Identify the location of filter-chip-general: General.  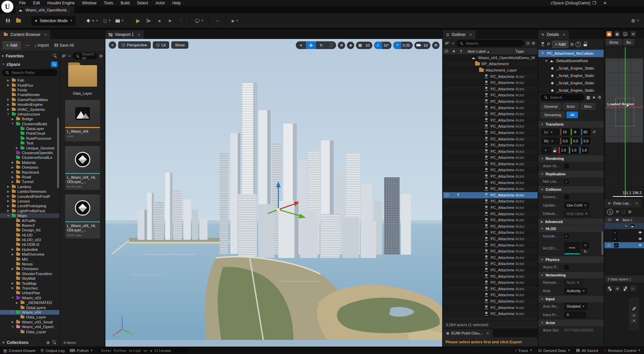
(551, 106).